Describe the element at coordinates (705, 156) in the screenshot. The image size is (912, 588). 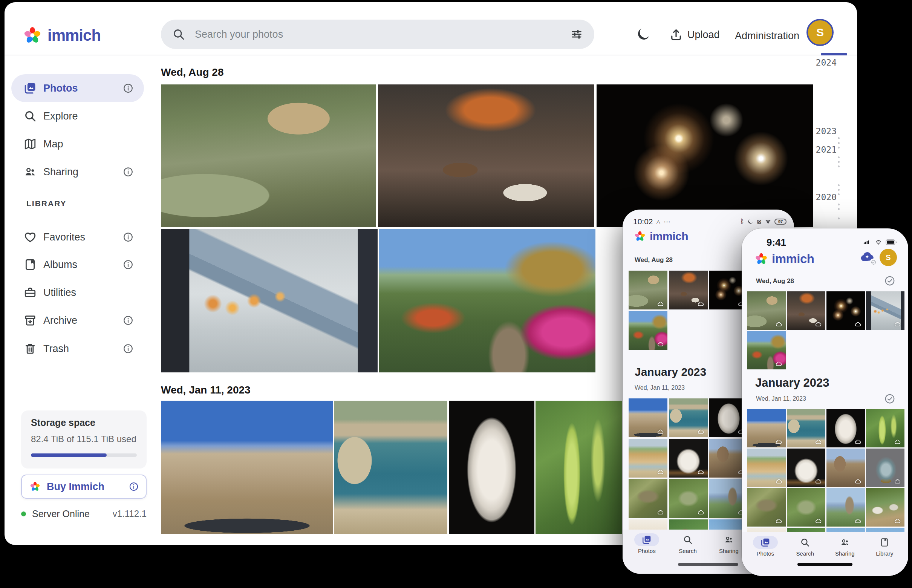
I see `photo-fireworks-night` at that location.